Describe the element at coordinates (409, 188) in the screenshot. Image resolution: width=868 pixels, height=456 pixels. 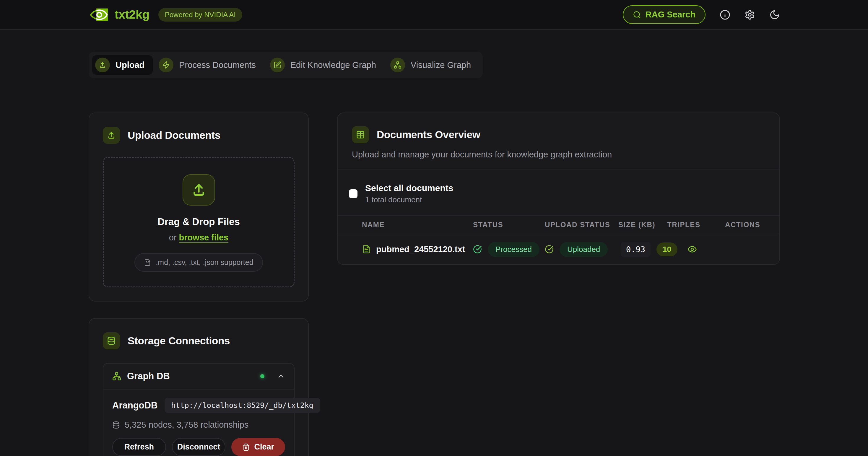
I see `select-all-label: Select all documents` at that location.